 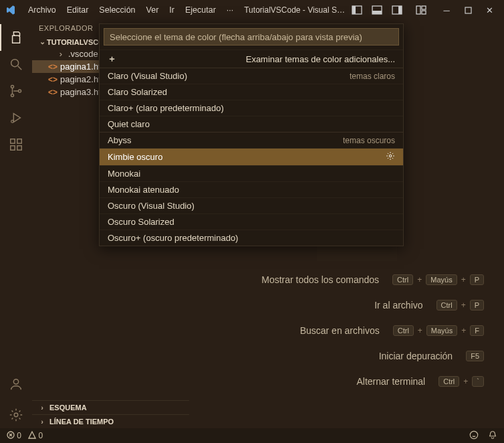 What do you see at coordinates (152, 10) in the screenshot?
I see `menu-ver: Ver` at bounding box center [152, 10].